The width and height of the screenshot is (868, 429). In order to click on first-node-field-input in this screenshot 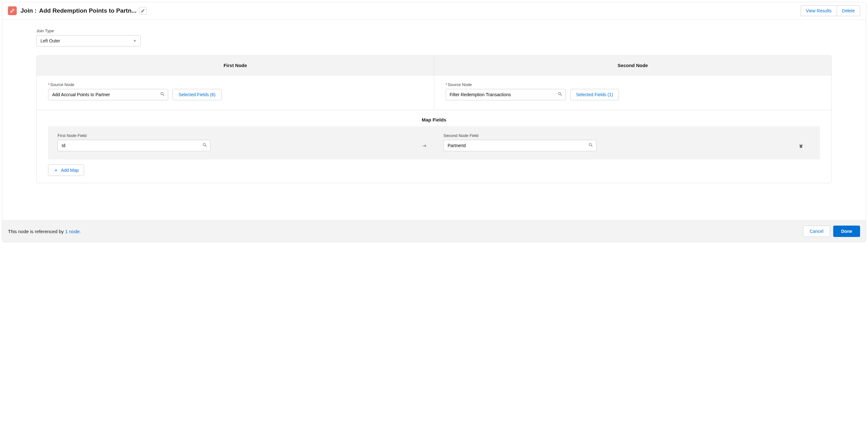, I will do `click(134, 146)`.